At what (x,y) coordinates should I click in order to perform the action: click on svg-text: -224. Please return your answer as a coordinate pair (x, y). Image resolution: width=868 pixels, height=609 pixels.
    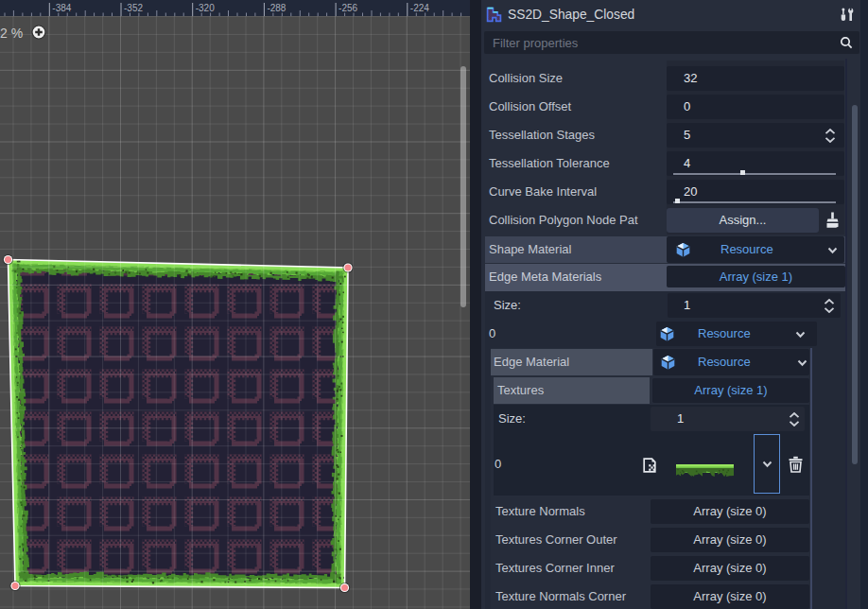
    Looking at the image, I should click on (420, 8).